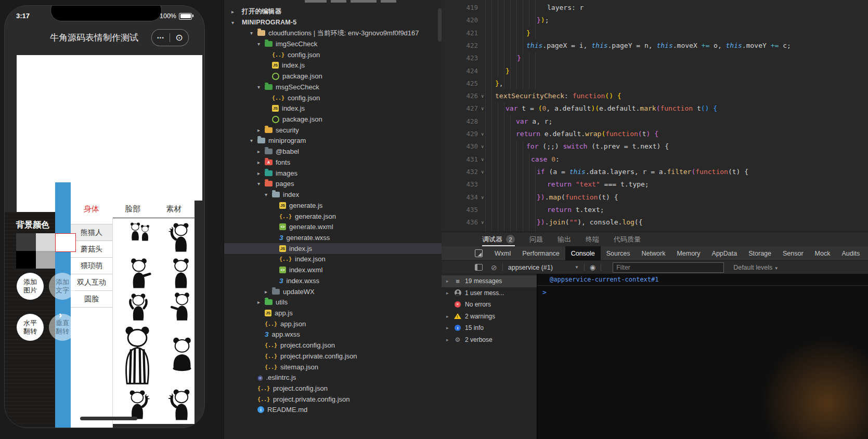 This screenshot has width=868, height=439. Describe the element at coordinates (92, 299) in the screenshot. I see `category-item: 圆脸` at that location.